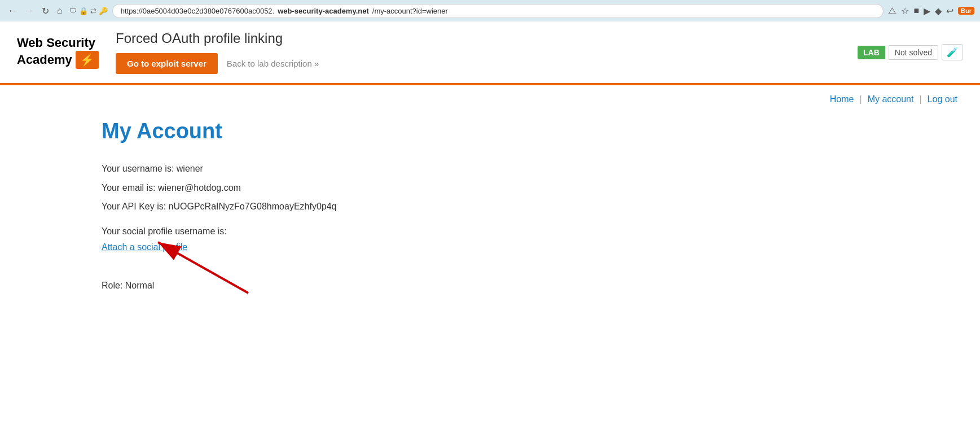 The image size is (980, 424). What do you see at coordinates (58, 52) in the screenshot?
I see `logo-area: Web Security Academy ⚡` at bounding box center [58, 52].